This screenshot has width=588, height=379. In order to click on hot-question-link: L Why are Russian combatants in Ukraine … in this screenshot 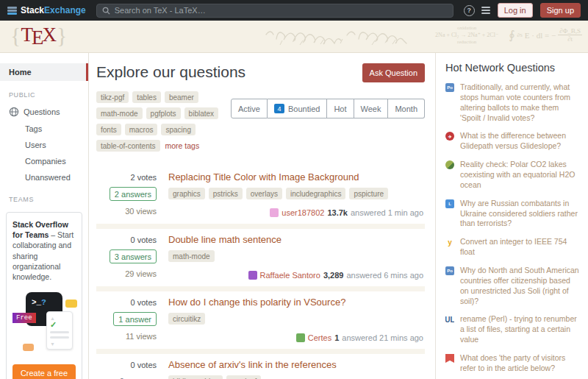, I will do `click(512, 214)`.